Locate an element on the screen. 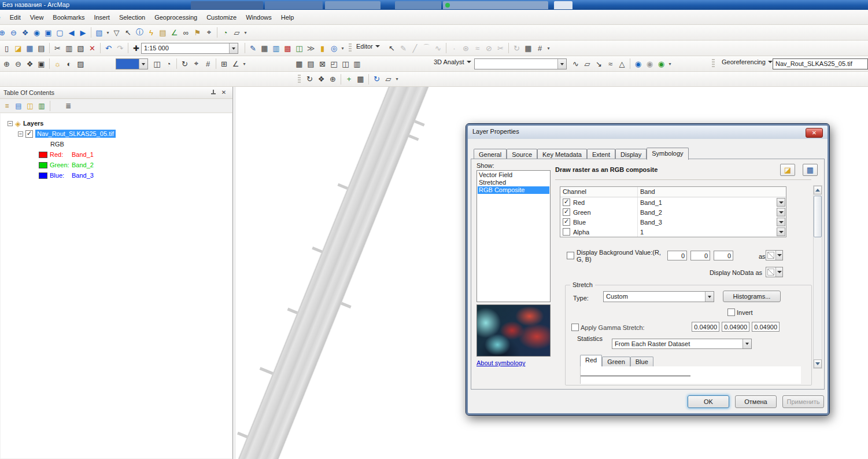  transformation-icon: ▱ is located at coordinates (389, 79).